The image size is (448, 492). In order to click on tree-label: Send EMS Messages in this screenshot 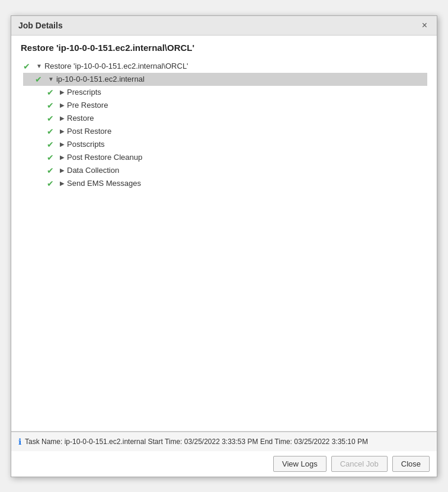, I will do `click(104, 184)`.